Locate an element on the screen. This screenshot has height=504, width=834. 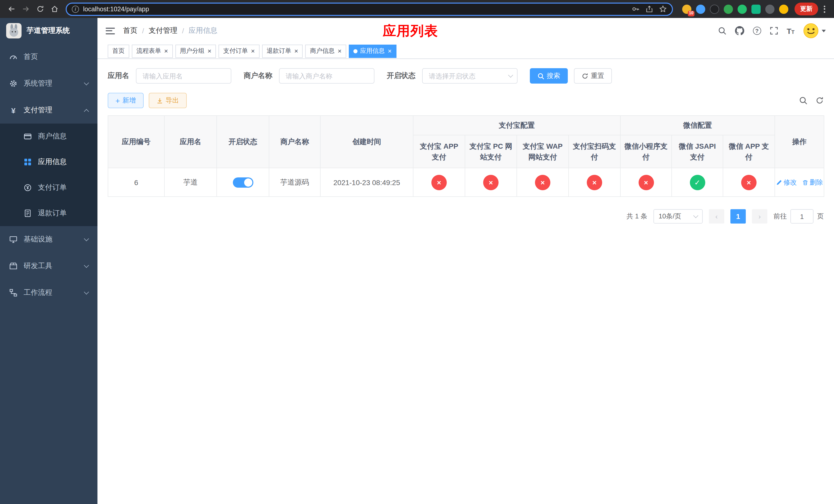
extension-puzzle2-icon is located at coordinates (770, 9).